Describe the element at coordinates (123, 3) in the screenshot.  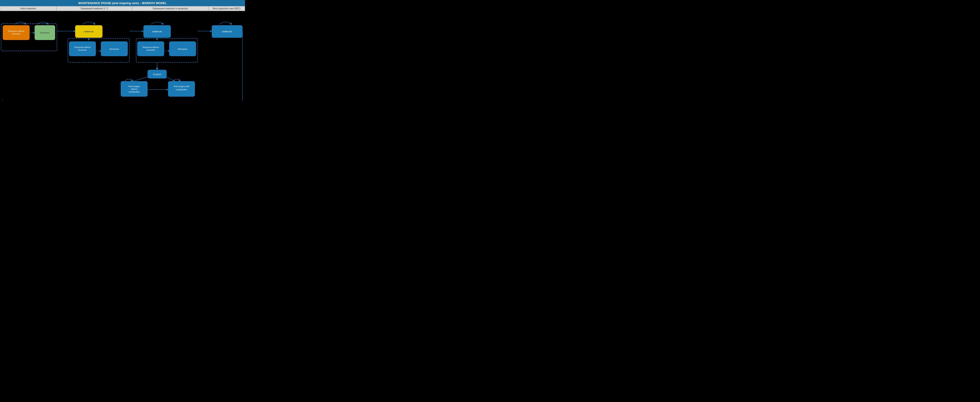
I see `title-bar: MAINTENANCE PHASE (and ongoing care) – M…` at that location.